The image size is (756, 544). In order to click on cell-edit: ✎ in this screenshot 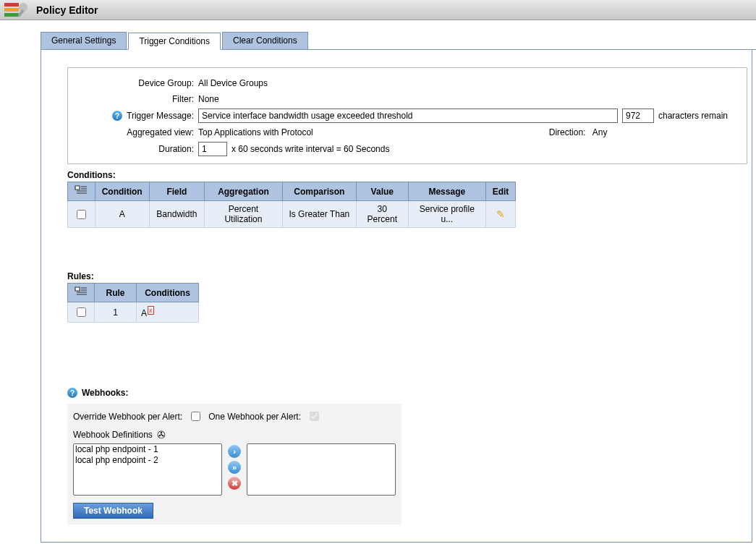, I will do `click(501, 214)`.